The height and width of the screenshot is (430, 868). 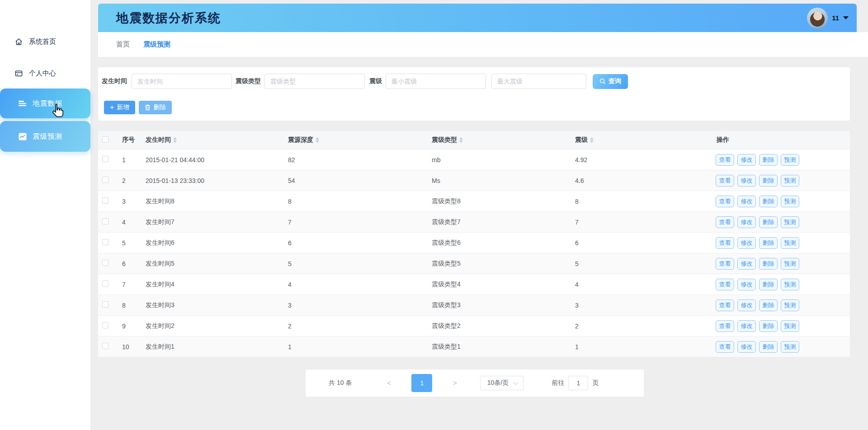 What do you see at coordinates (212, 201) in the screenshot?
I see `cell-time: 发生时间8` at bounding box center [212, 201].